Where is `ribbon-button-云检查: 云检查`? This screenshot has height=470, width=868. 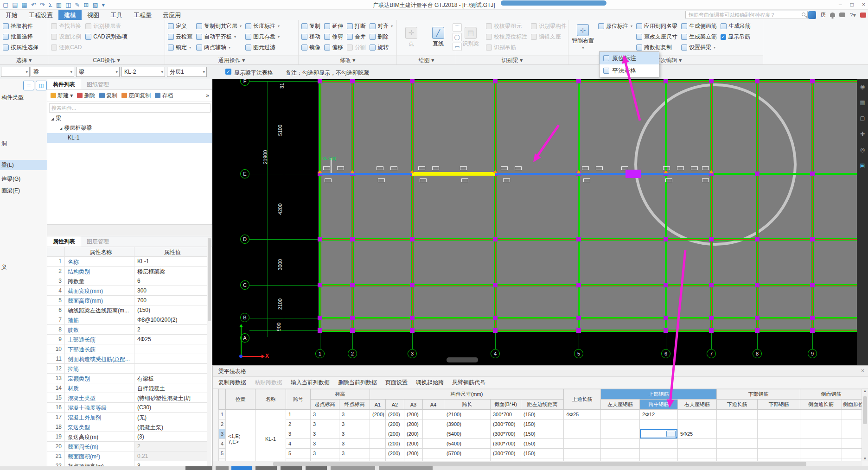 ribbon-button-云检查: 云检查 is located at coordinates (180, 37).